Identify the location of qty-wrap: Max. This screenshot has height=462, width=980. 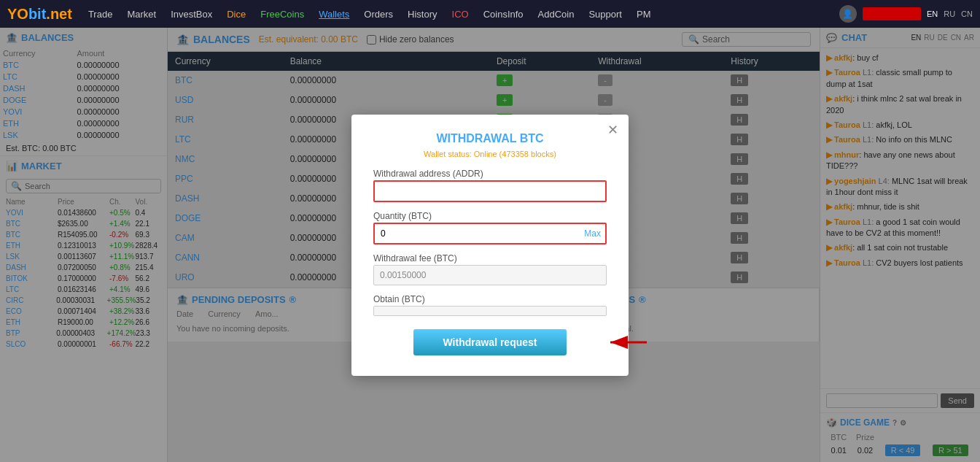
(490, 234).